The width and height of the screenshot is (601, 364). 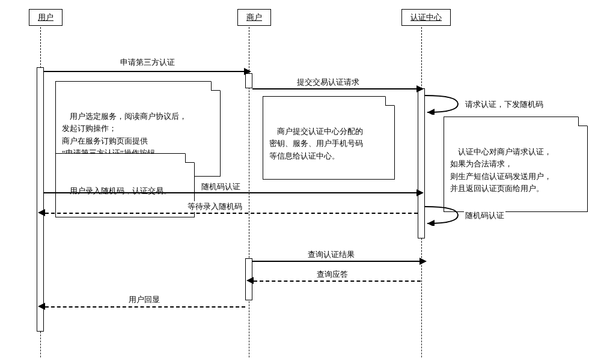 What do you see at coordinates (316, 143) in the screenshot?
I see `note-text-2: 商户提交认证中心分配的 密钥、服务、用户手机号码 等信息给认证中心。` at bounding box center [316, 143].